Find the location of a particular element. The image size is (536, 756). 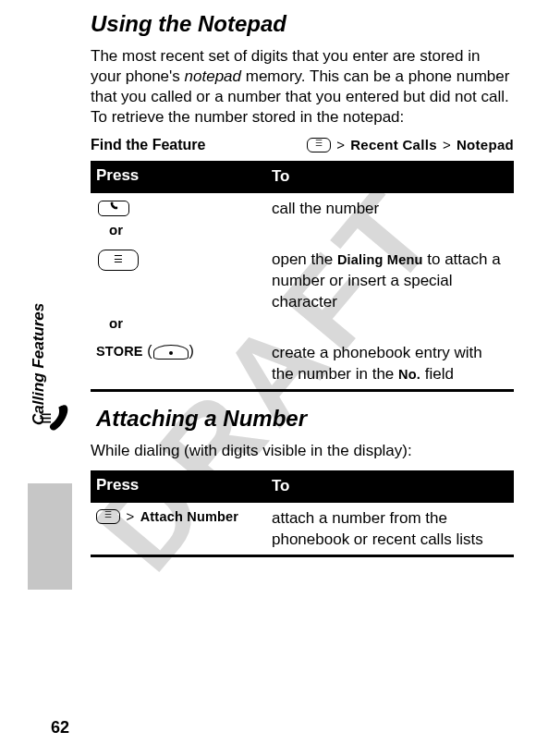

row3-bold: No. is located at coordinates (409, 374).